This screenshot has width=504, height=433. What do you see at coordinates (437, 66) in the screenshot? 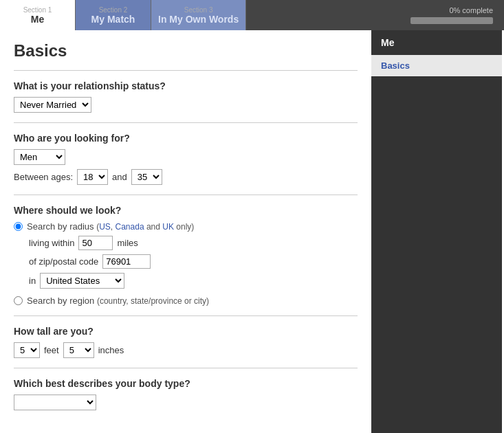
I see `sidebar-item-basics: Basics` at bounding box center [437, 66].